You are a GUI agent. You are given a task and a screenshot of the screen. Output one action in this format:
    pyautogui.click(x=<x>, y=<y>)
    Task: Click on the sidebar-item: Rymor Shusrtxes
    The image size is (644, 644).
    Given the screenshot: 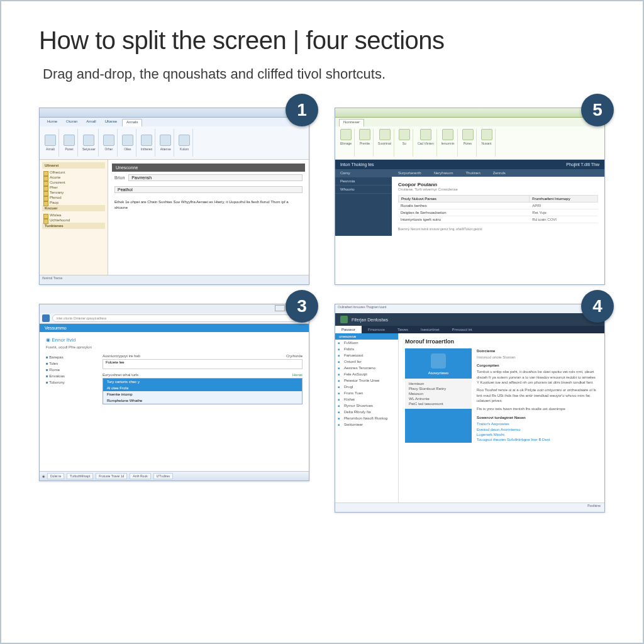 What is the action you would take?
    pyautogui.click(x=367, y=406)
    